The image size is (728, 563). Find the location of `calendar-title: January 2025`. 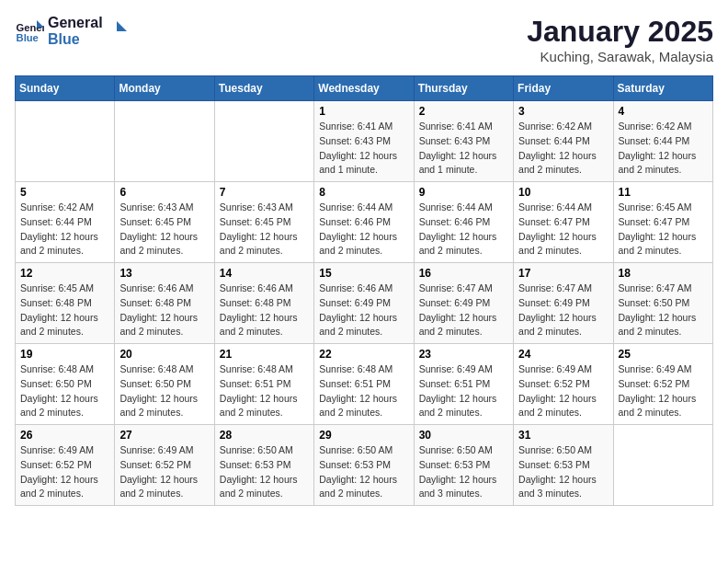

calendar-title: January 2025 is located at coordinates (620, 31).